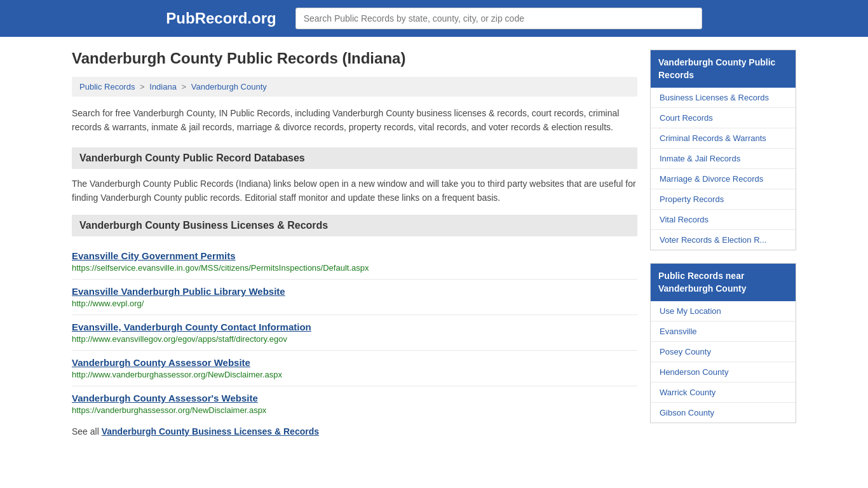 Image resolution: width=868 pixels, height=488 pixels. I want to click on sidebar-item-business: Business Licenses & Records, so click(723, 98).